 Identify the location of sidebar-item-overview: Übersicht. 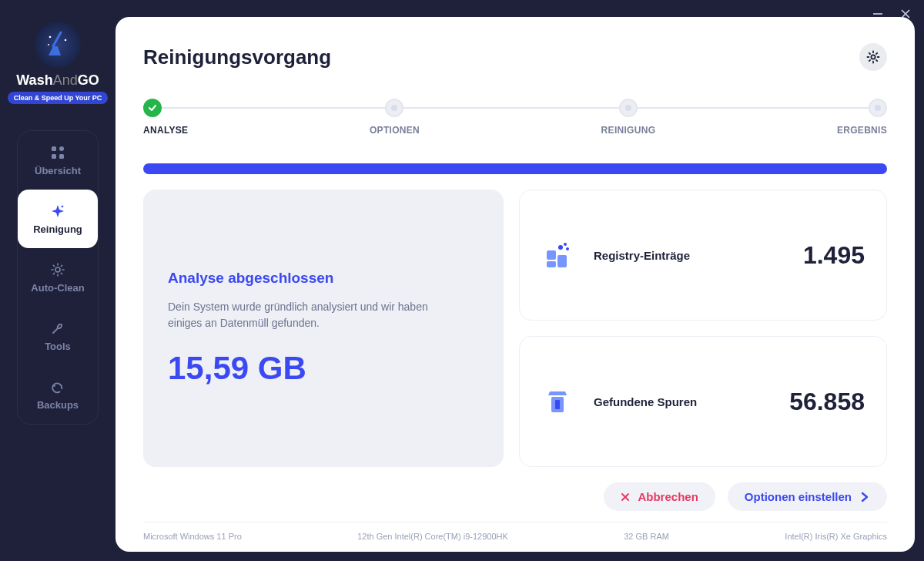
(58, 160).